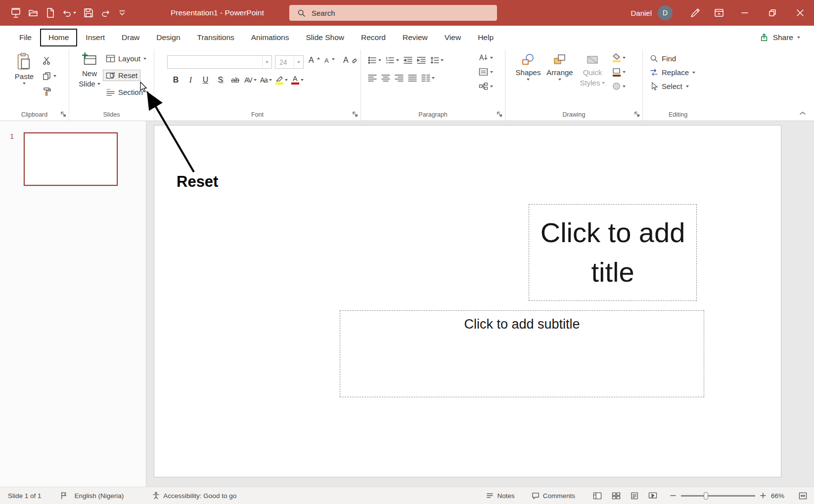  What do you see at coordinates (49, 91) in the screenshot?
I see `format-painter-button` at bounding box center [49, 91].